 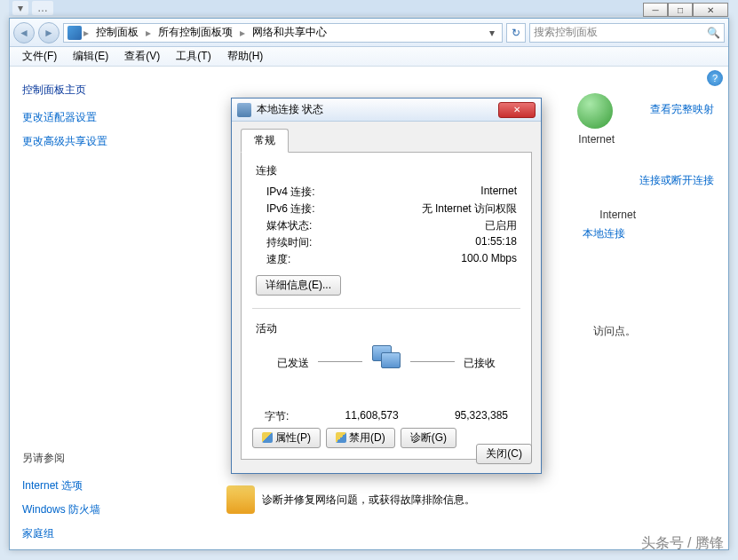 What do you see at coordinates (680, 10) in the screenshot?
I see `maximize-button: □` at bounding box center [680, 10].